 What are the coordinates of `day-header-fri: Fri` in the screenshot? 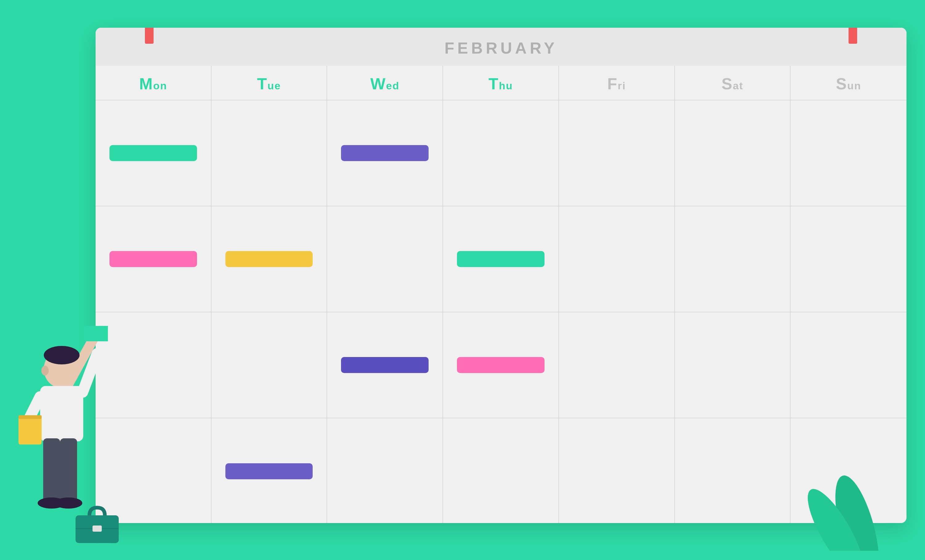 It's located at (616, 83).